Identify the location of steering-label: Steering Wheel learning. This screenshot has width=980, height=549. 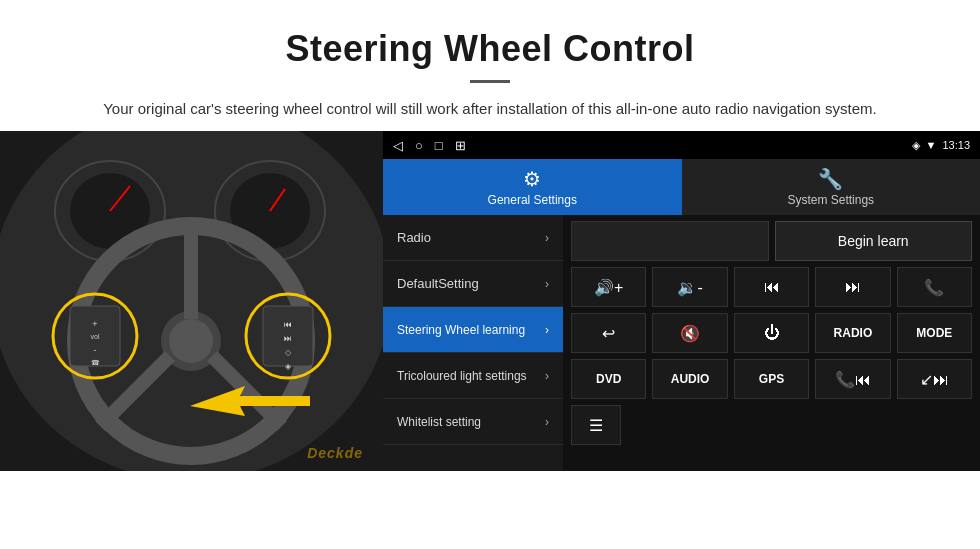
(461, 330).